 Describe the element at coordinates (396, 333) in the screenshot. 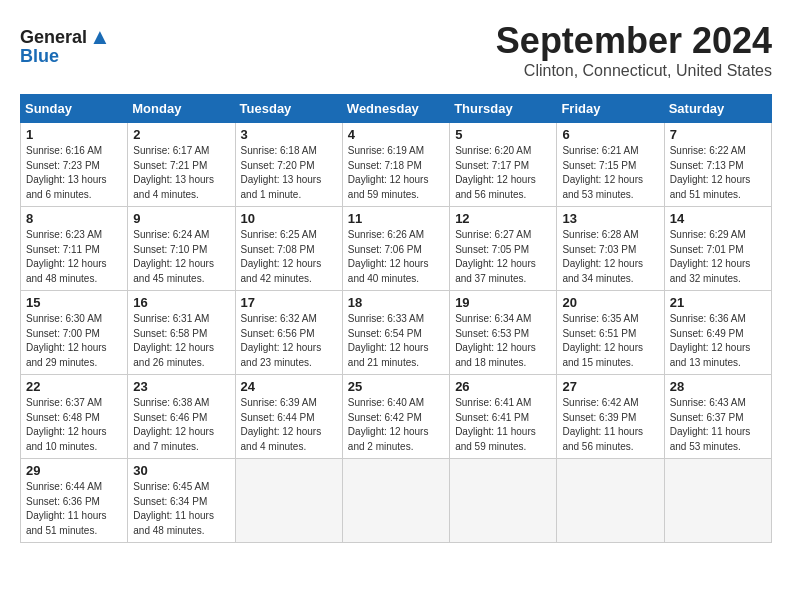

I see `calendar-cell: 18 Sunrise: 6:33 AMSunset: 6:54 PMDaylig…` at that location.